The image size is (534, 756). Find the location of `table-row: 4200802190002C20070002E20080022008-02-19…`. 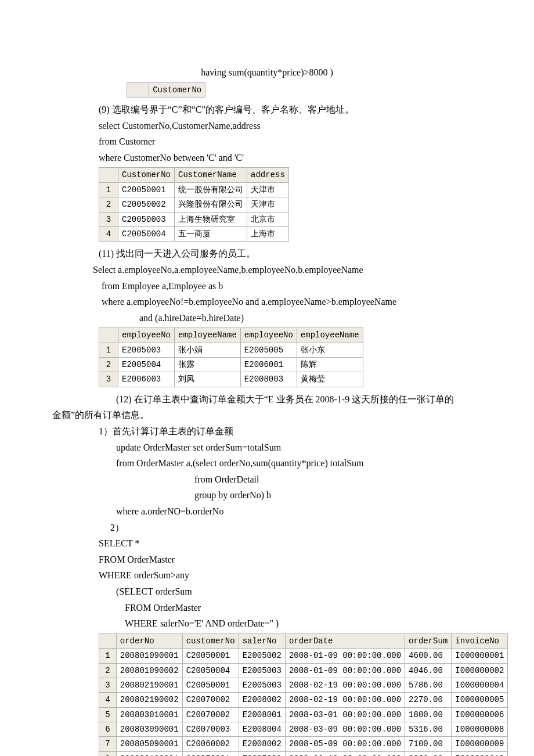

table-row: 4200802190002C20070002E20080022008-02-19… is located at coordinates (304, 700).